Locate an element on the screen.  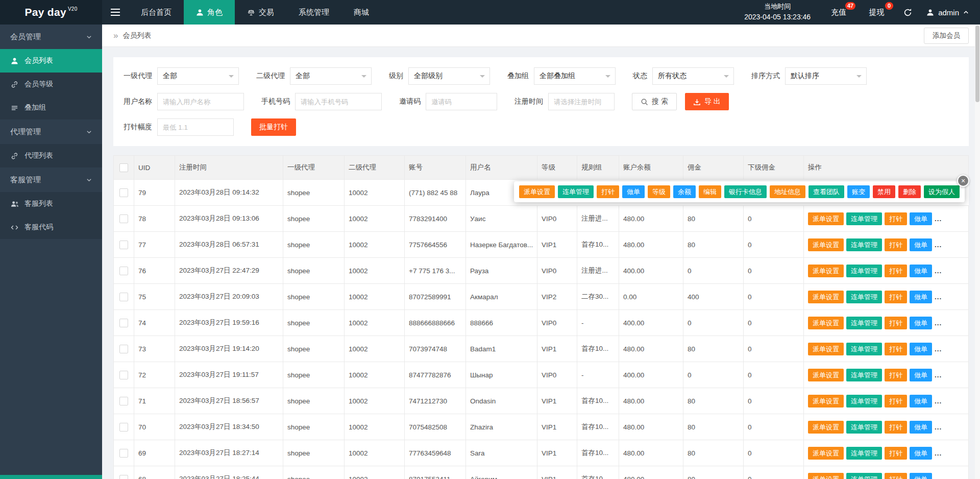
recharge-button: 充值 47 is located at coordinates (839, 12).